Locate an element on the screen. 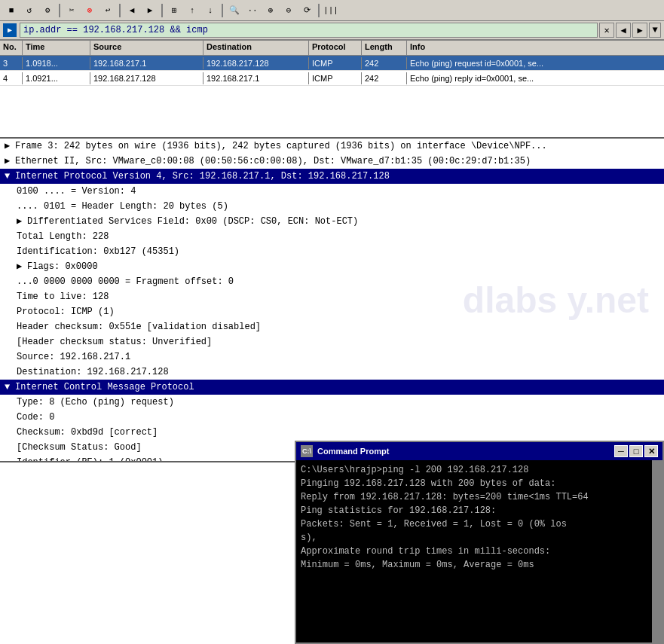 The image size is (664, 644). tree-label: Header checksum: 0x551e [validation disa… is located at coordinates (139, 327).